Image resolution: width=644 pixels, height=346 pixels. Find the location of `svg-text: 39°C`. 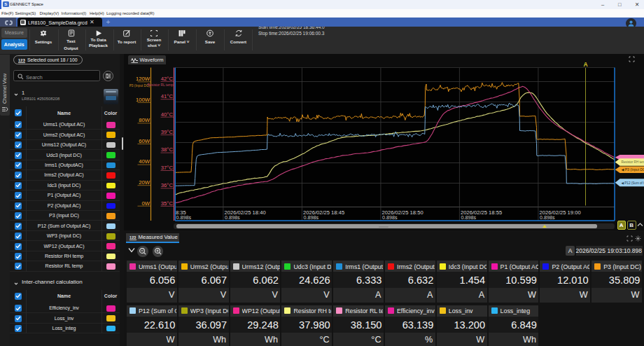

svg-text: 39°C is located at coordinates (167, 132).